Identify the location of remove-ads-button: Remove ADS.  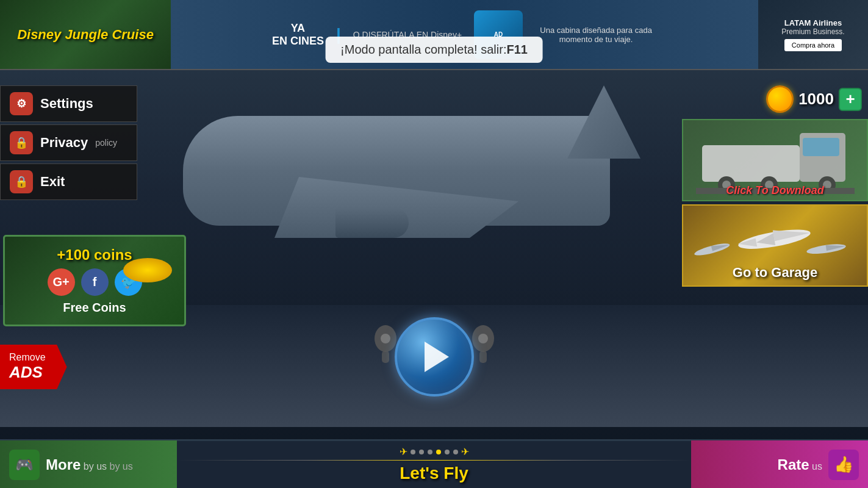
(34, 367).